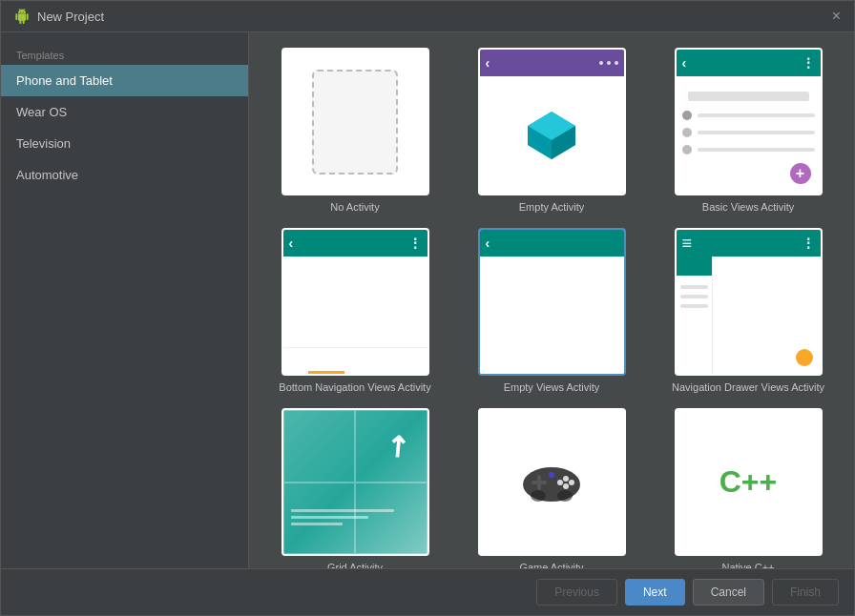  Describe the element at coordinates (748, 565) in the screenshot. I see `template-label-native-cpp: Native C++` at that location.